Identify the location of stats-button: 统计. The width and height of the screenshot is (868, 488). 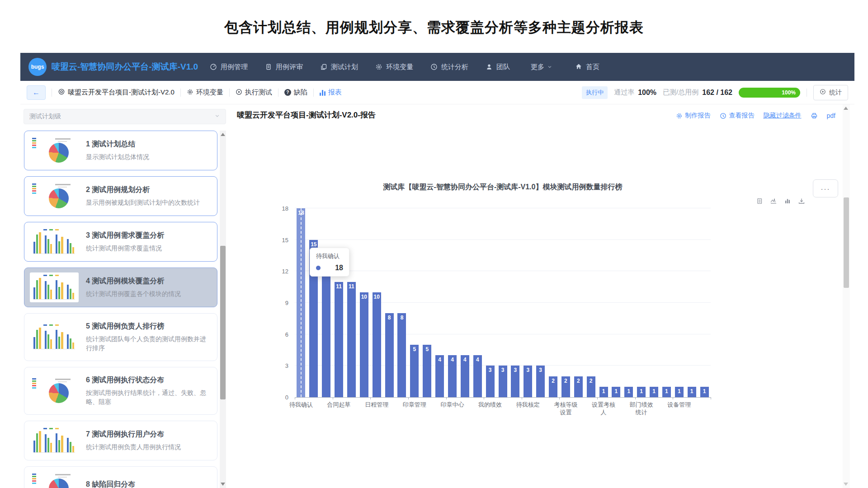
(831, 93).